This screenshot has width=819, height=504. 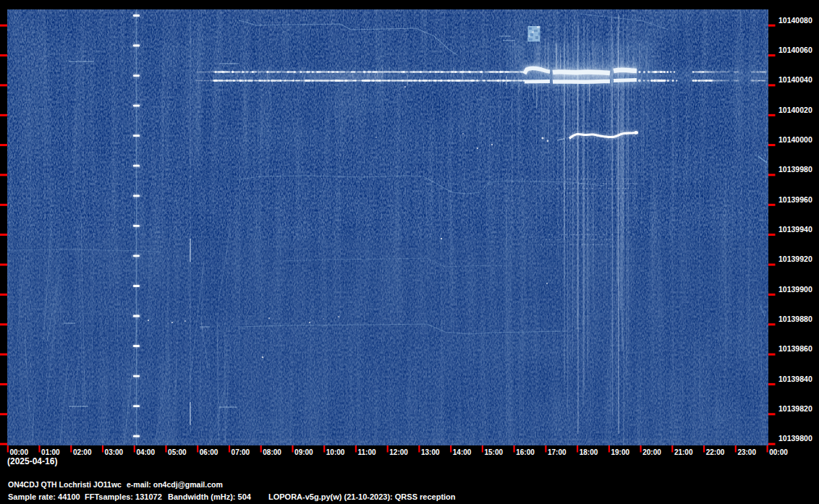 I want to click on svg-text: 21:00, so click(x=684, y=453).